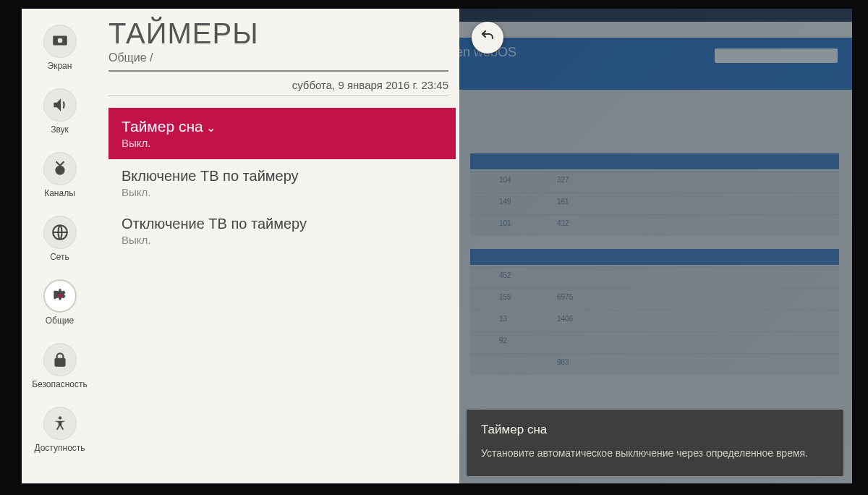  Describe the element at coordinates (60, 105) in the screenshot. I see `sound-icon` at that location.